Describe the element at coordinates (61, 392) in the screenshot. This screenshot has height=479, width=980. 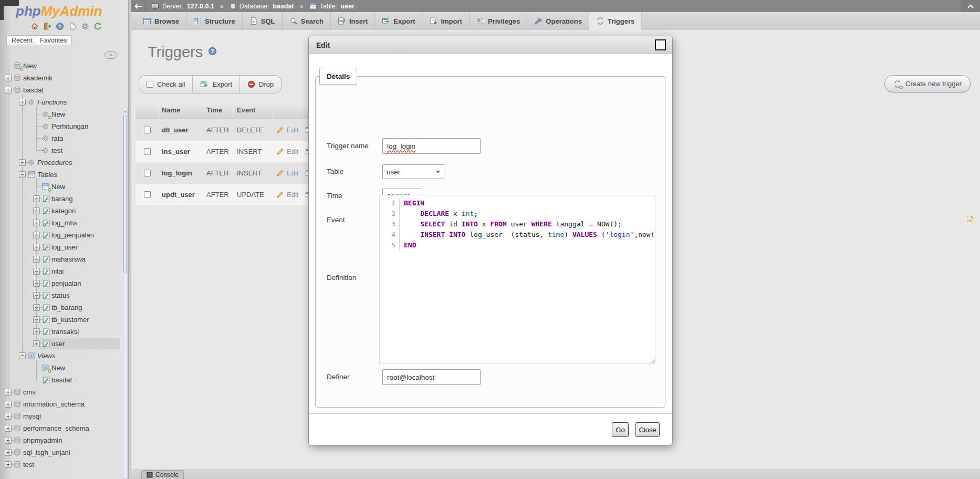
I see `tree-item-cms: +cms` at that location.